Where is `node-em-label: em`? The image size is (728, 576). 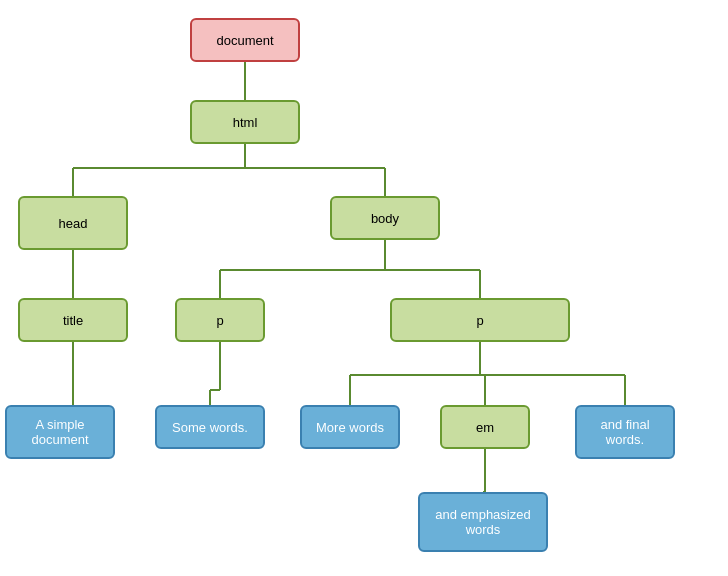
node-em-label: em is located at coordinates (485, 428).